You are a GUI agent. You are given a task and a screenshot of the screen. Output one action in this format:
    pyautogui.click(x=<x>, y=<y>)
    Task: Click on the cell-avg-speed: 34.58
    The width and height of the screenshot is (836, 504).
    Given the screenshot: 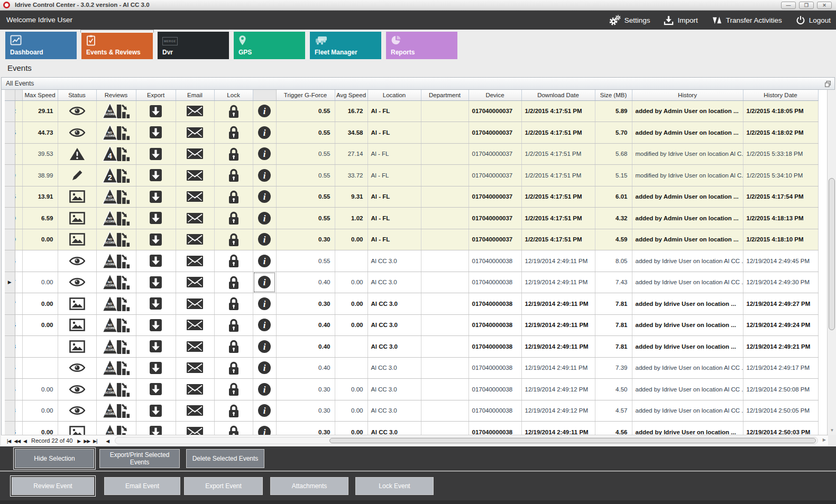 What is the action you would take?
    pyautogui.click(x=351, y=133)
    